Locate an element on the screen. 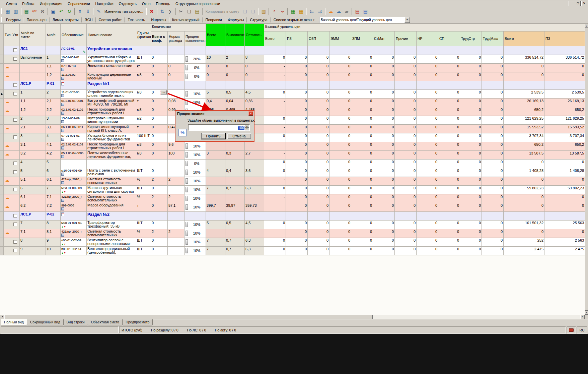  unit-cell is located at coordinates (144, 164).